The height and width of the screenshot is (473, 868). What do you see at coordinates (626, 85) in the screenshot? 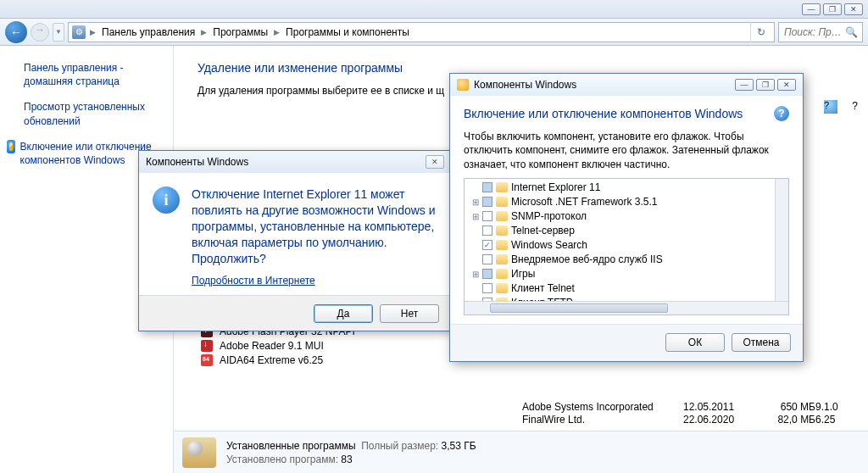
I see `dialog-titlebar: Компоненты Windows` at bounding box center [626, 85].